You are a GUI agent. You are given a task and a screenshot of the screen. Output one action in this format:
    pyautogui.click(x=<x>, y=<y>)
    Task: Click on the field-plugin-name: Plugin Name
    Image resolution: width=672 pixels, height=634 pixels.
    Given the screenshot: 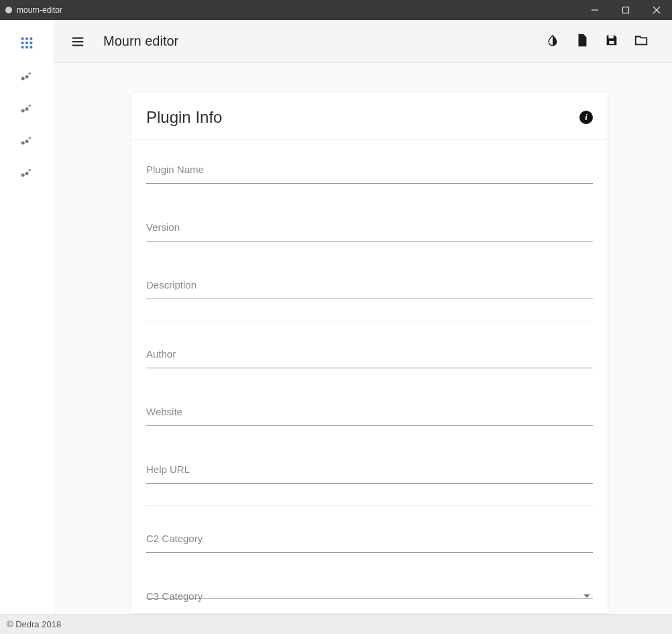 What is the action you would take?
    pyautogui.click(x=370, y=166)
    